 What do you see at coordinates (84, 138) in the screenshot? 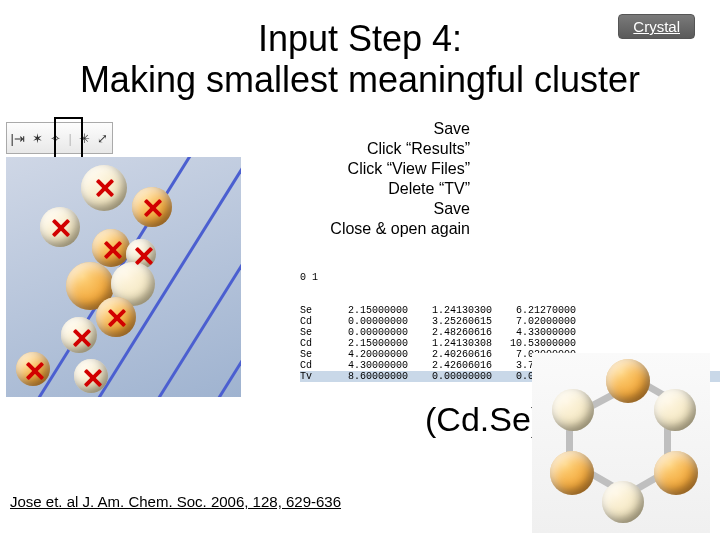
I see `toolbar-icon: ✳` at bounding box center [84, 138].